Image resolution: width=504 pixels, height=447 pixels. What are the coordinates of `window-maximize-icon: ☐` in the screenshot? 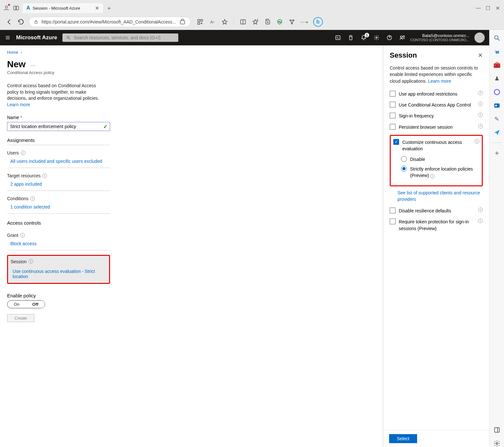 It's located at (488, 8).